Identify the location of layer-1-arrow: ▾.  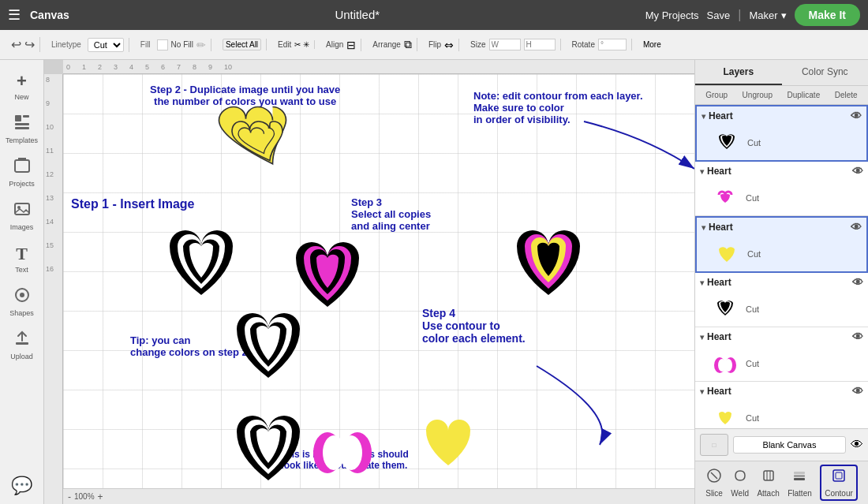
(704, 117).